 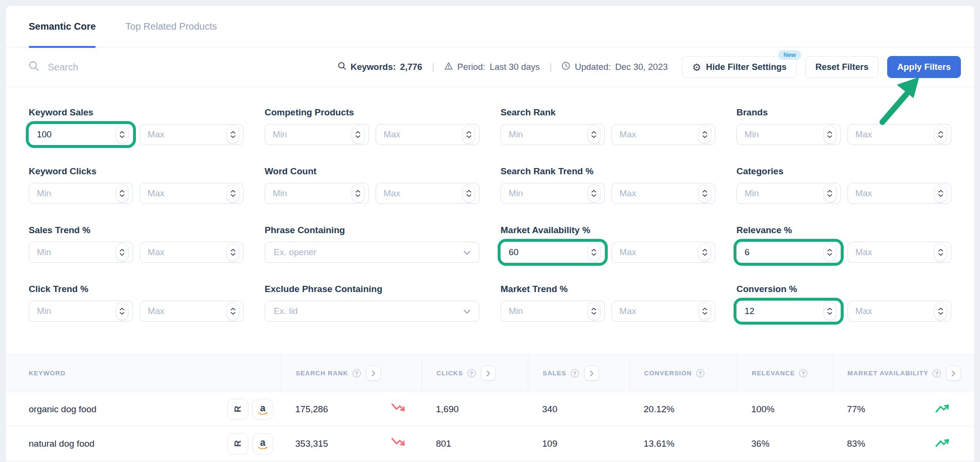 What do you see at coordinates (739, 67) in the screenshot?
I see `hide-filter-settings-button: ⚙ Hide Filter Settings New` at bounding box center [739, 67].